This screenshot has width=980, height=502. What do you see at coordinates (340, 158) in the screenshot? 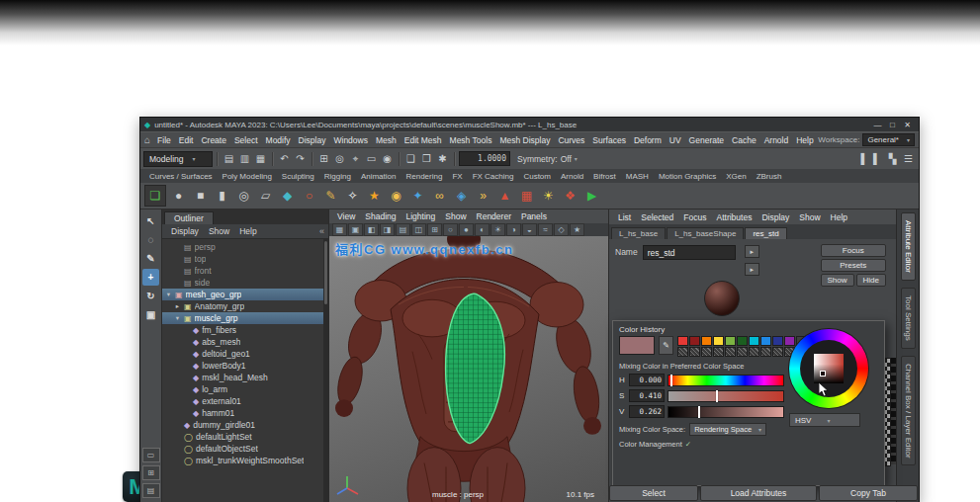
I see `snap-curve-icon: ◎` at bounding box center [340, 158].